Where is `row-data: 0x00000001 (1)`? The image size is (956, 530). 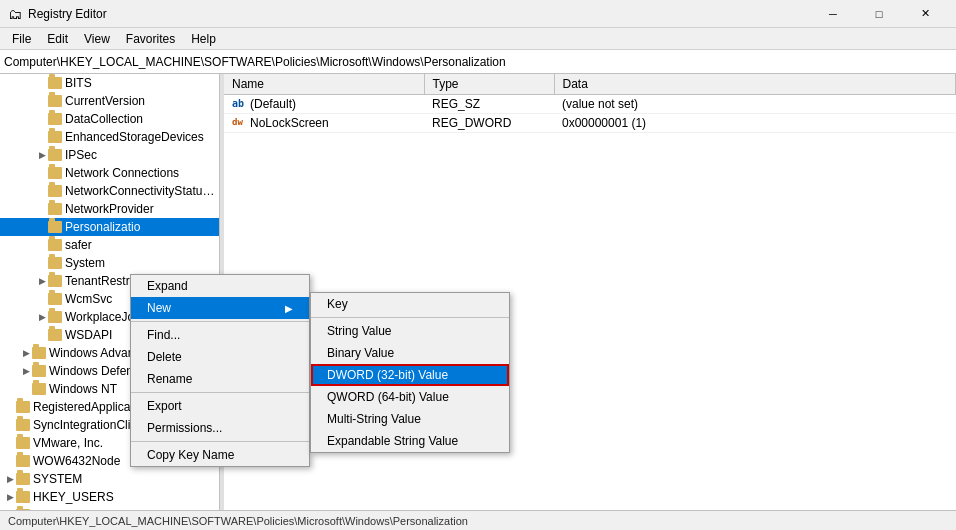 row-data: 0x00000001 (1) is located at coordinates (755, 122).